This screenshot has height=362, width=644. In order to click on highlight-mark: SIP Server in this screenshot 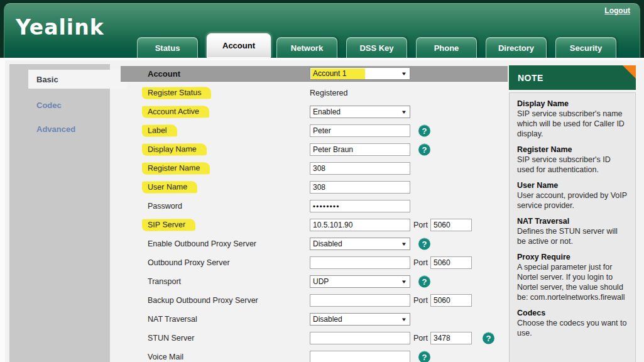, I will do `click(168, 225)`.